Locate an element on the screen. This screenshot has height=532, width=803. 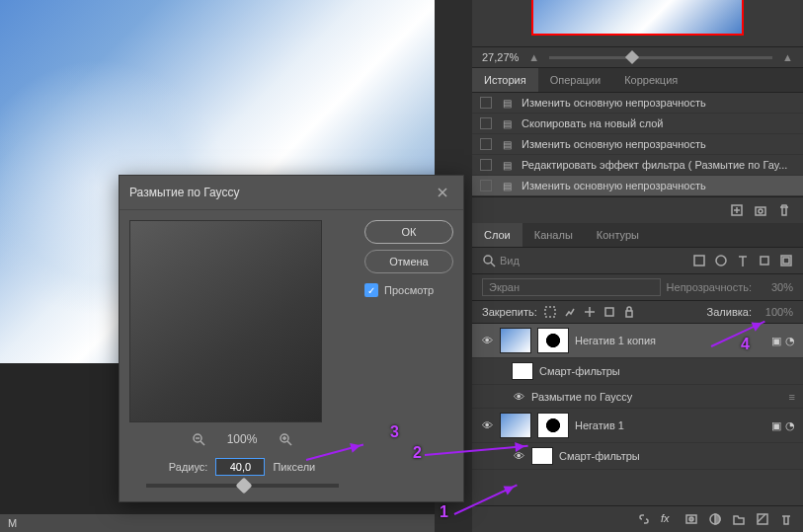
slider-thumb is located at coordinates (245, 486).